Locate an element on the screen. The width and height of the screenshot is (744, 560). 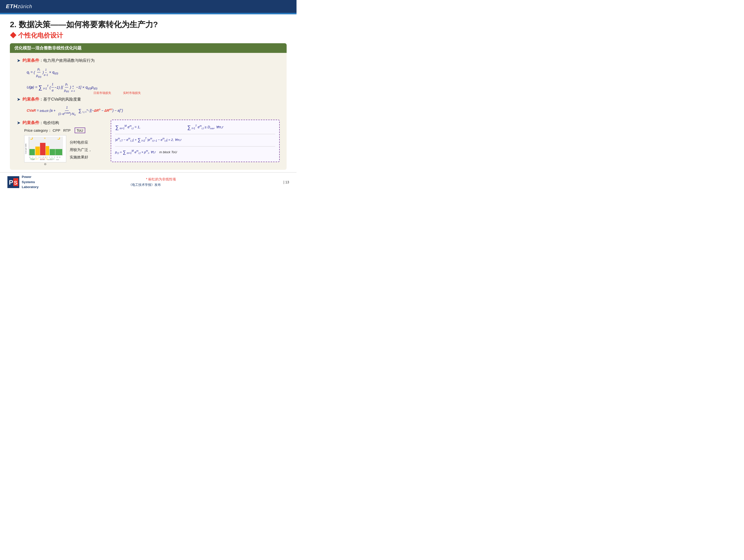
page-title: 2. 数据决策——如何将要素转化为生产力? is located at coordinates (148, 25).